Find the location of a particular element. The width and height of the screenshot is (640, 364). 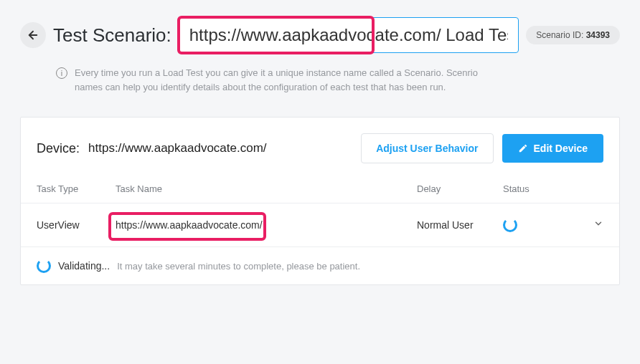

scenario-label: Test Scenario: is located at coordinates (112, 36).